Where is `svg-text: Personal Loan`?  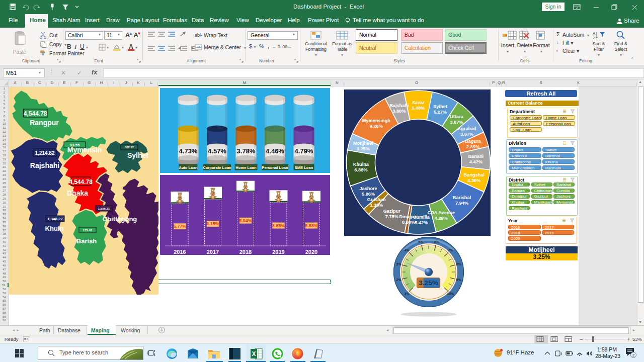
svg-text: Personal Loan is located at coordinates (275, 168).